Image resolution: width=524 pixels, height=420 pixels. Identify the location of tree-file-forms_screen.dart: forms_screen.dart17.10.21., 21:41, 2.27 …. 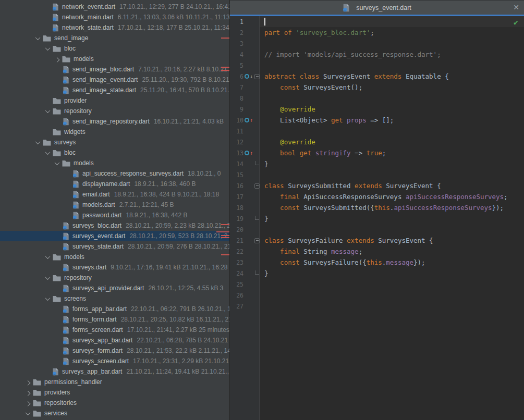
(115, 330).